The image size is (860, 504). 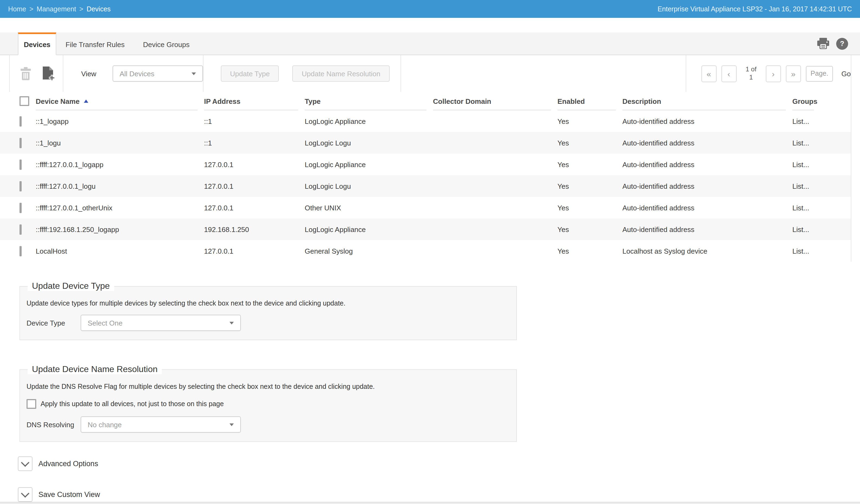 I want to click on select-all-cell, so click(x=28, y=101).